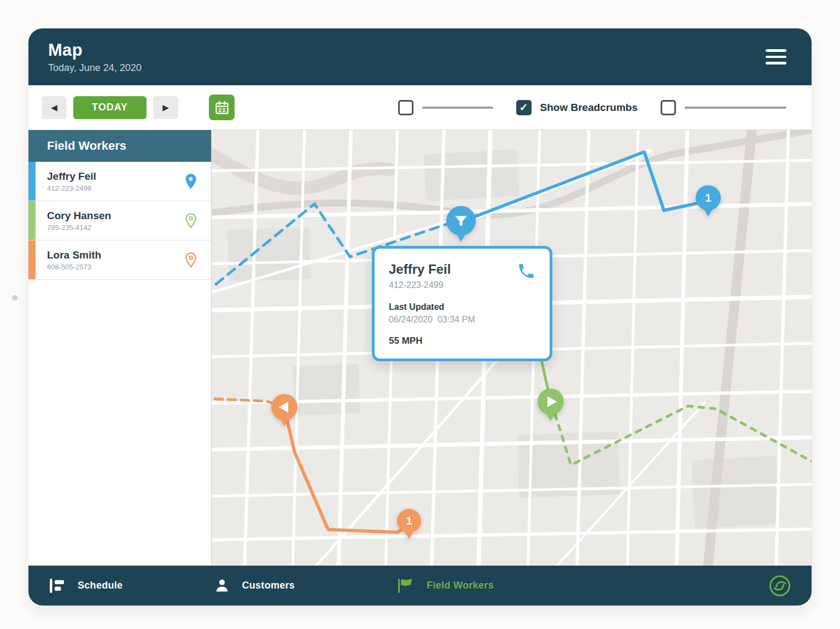 The image size is (840, 629). I want to click on schedule-icon, so click(57, 586).